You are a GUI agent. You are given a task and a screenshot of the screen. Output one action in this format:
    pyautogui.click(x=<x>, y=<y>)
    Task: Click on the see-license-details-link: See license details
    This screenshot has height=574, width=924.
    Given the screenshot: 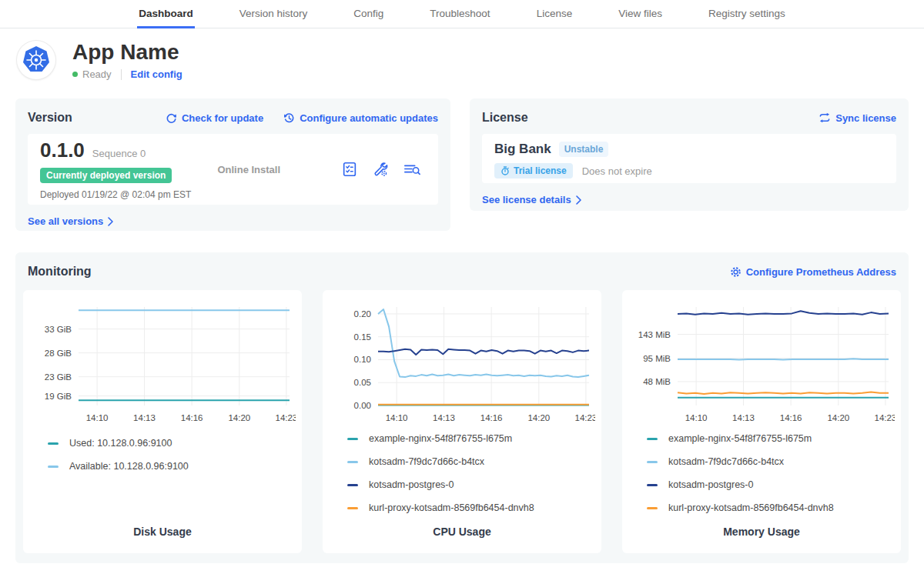 What is the action you would take?
    pyautogui.click(x=531, y=200)
    